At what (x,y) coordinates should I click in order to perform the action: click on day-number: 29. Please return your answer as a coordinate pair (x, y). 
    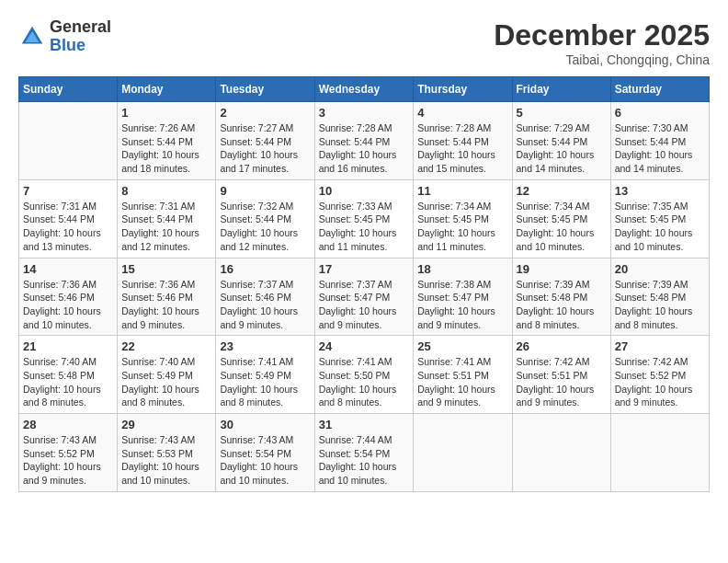
    Looking at the image, I should click on (166, 425).